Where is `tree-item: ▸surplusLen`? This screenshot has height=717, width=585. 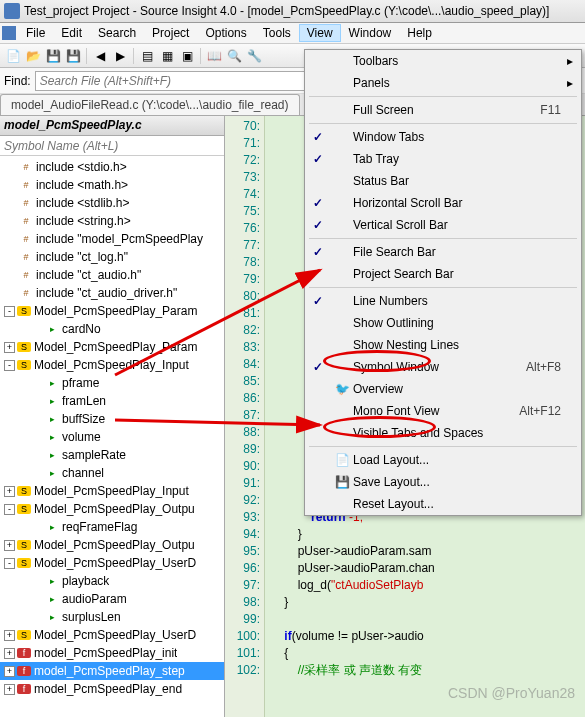 tree-item: ▸surplusLen is located at coordinates (112, 617).